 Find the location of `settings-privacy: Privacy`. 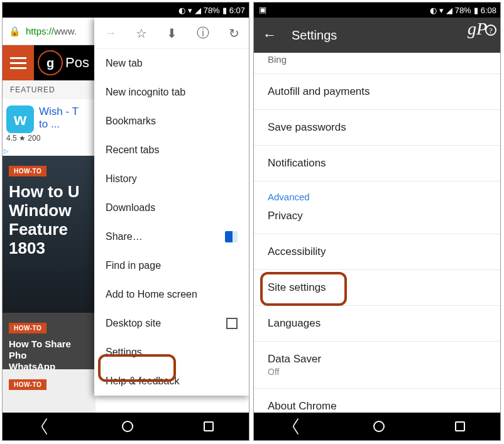

settings-privacy: Privacy is located at coordinates (377, 219).